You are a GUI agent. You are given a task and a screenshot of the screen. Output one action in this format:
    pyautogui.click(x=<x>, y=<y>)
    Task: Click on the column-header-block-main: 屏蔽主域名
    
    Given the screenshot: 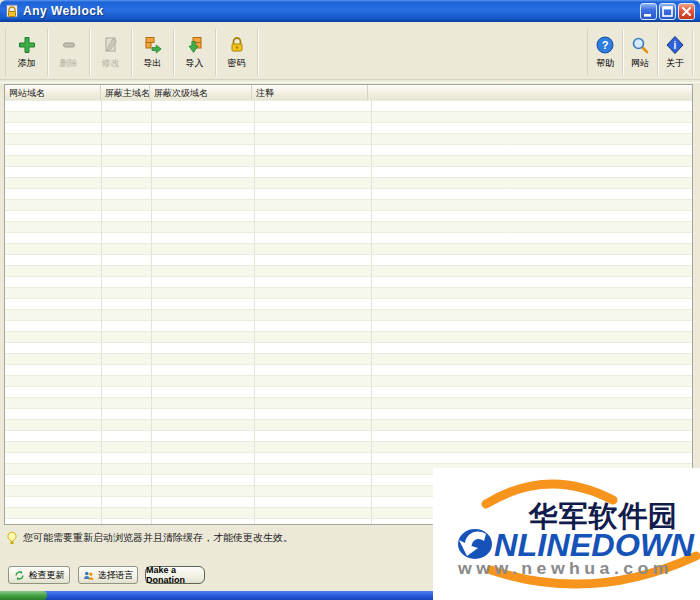 What is the action you would take?
    pyautogui.click(x=126, y=92)
    